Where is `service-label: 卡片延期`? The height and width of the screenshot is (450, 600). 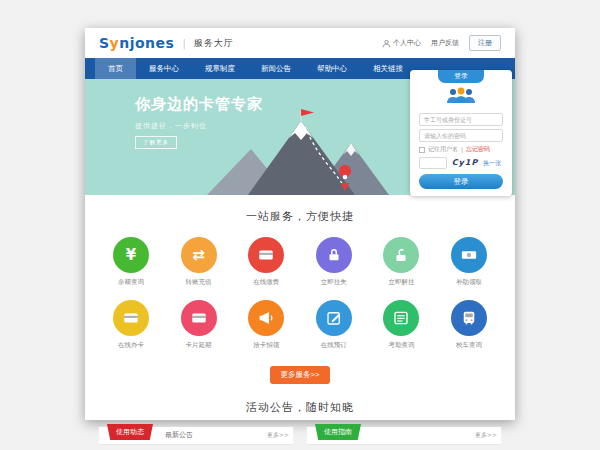 service-label: 卡片延期 is located at coordinates (199, 346).